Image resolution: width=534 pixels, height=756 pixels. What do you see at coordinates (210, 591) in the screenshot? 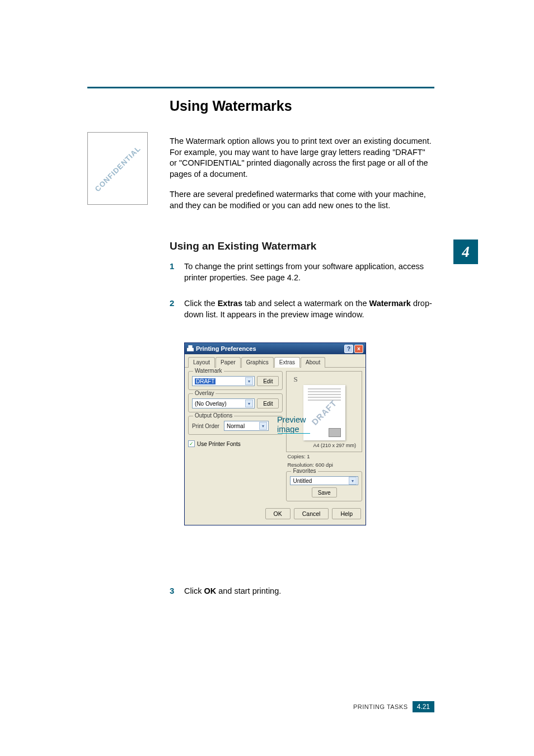
I see `s3-bold-ok: OK` at bounding box center [210, 591].